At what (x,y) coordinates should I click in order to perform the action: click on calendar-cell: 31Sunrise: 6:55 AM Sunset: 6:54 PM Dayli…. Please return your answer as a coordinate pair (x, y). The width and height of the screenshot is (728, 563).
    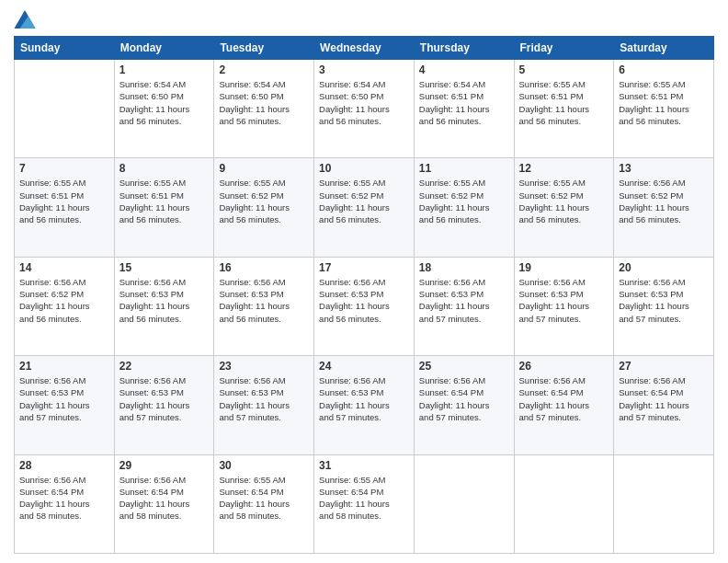
    Looking at the image, I should click on (364, 504).